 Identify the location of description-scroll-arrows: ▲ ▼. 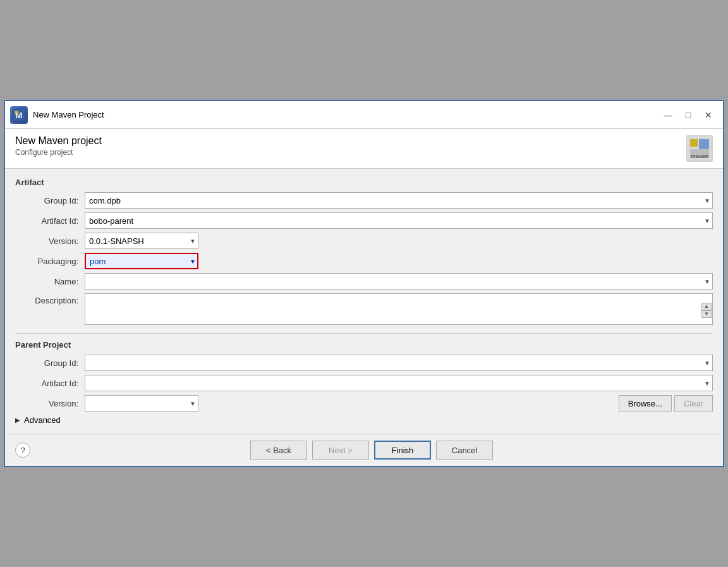
(707, 310).